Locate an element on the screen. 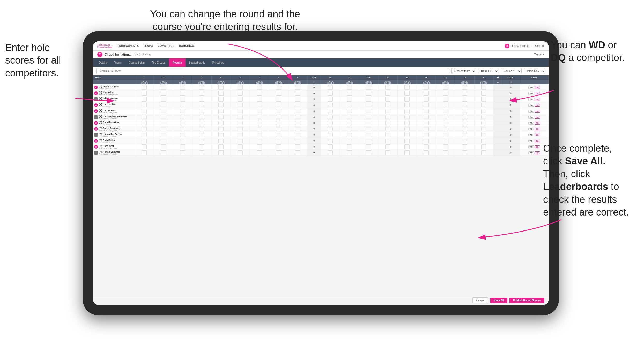  search-input is located at coordinates (273, 71).